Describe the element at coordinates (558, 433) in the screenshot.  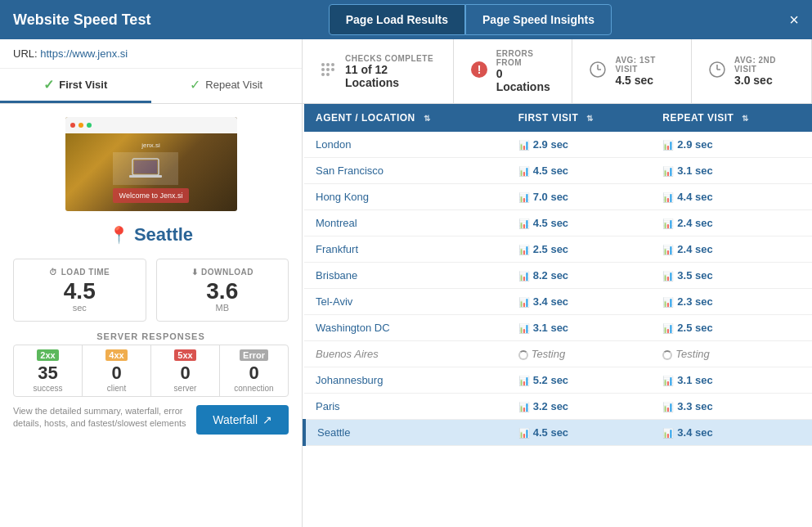
I see `table-row: Seattle📊4.5 sec📊3.4 sec` at that location.